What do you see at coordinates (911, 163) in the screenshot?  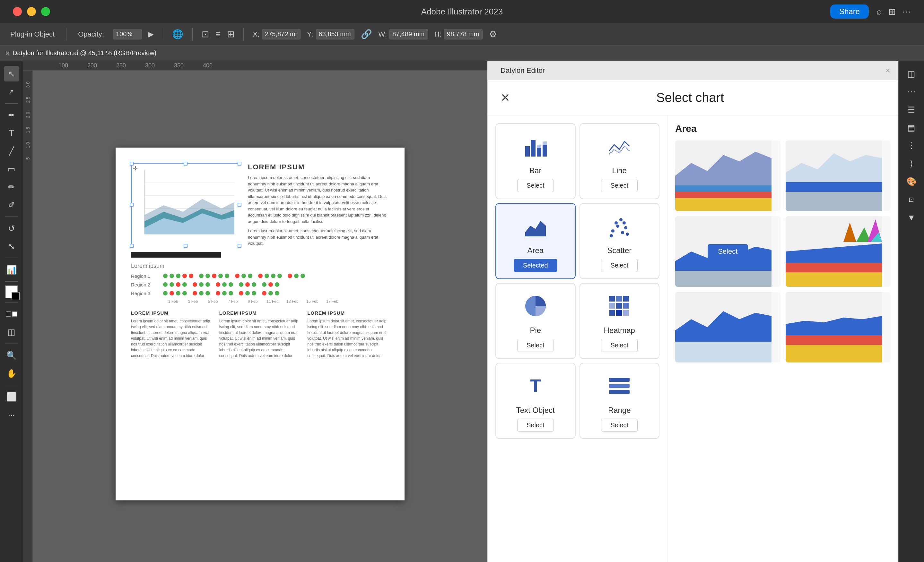 I see `right-sidebar-collapse-icon: ⟩` at bounding box center [911, 163].